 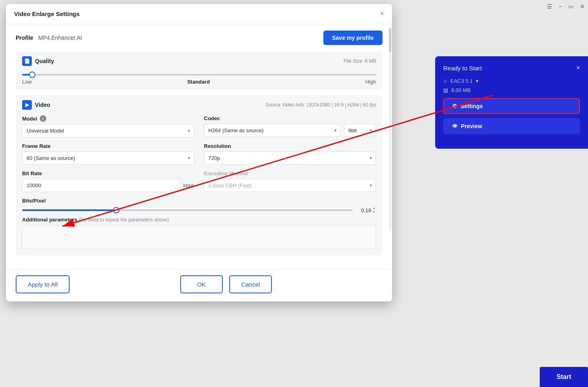 I want to click on preview-button: 👁 Preview, so click(x=512, y=126).